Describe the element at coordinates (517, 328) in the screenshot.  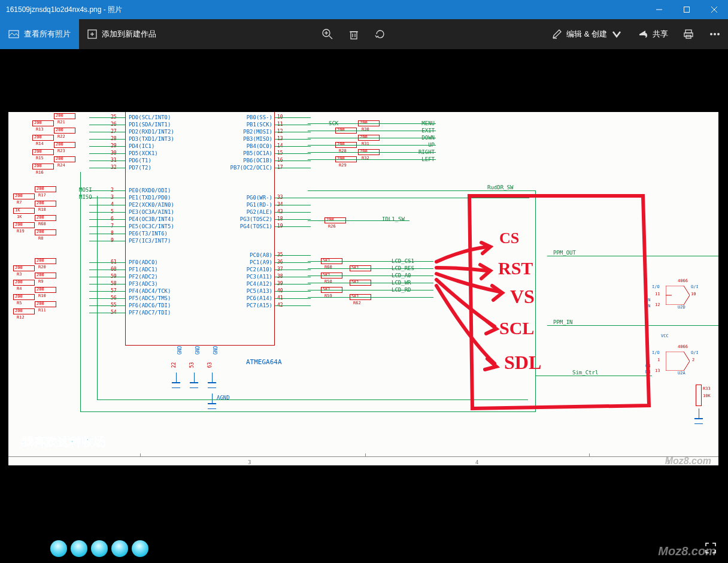
I see `annot-scl: SCL` at that location.